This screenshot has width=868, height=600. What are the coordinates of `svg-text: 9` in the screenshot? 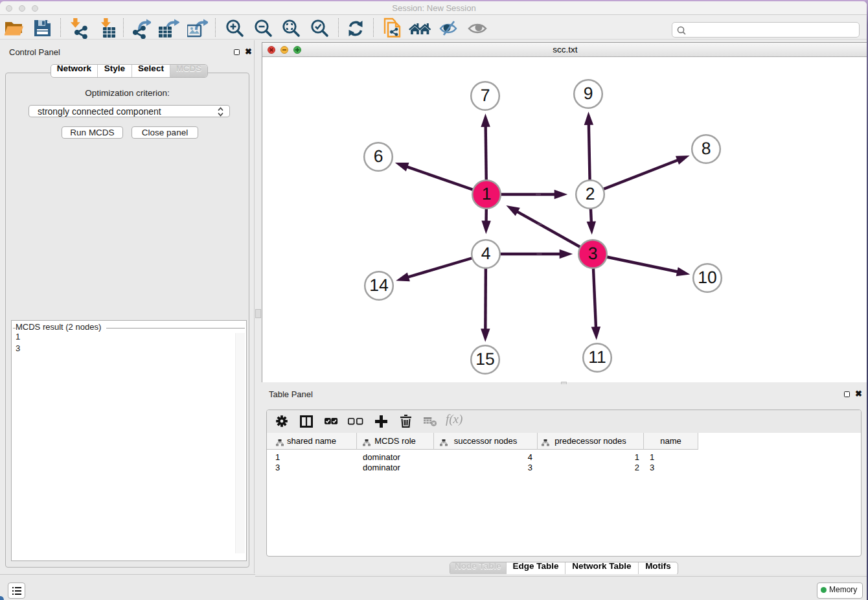 It's located at (588, 93).